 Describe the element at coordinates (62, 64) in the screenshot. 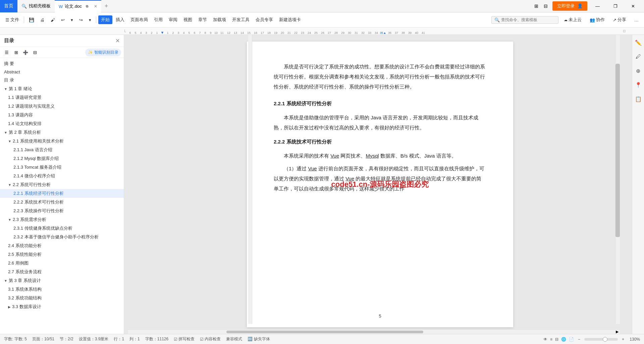

I see `toc-item: 摘 要` at that location.